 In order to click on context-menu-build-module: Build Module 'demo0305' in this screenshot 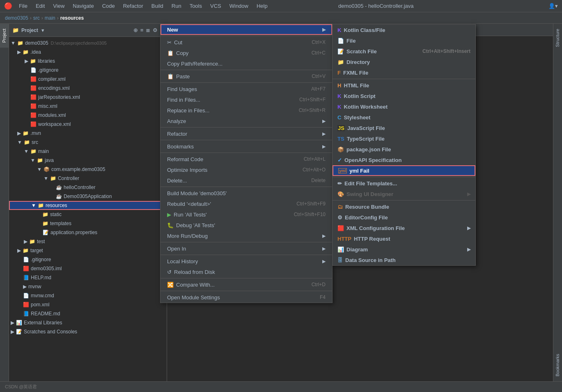, I will do `click(246, 193)`.